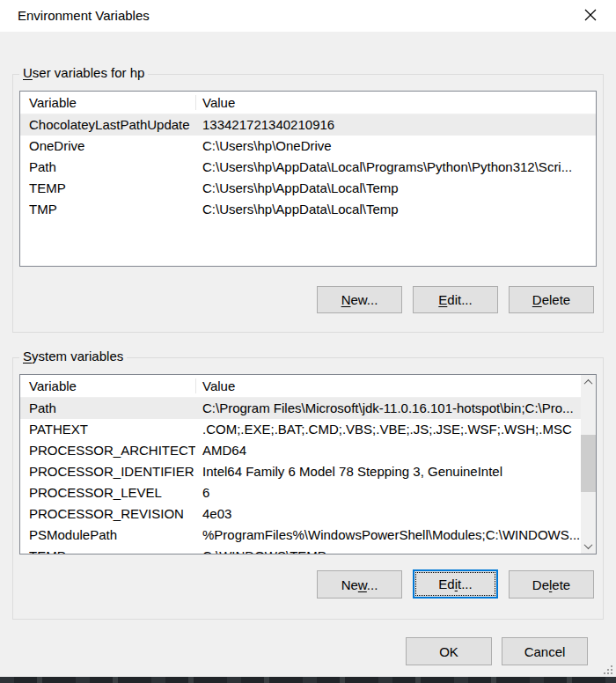 The image size is (616, 683). Describe the element at coordinates (588, 382) in the screenshot. I see `scroll-up-button` at that location.